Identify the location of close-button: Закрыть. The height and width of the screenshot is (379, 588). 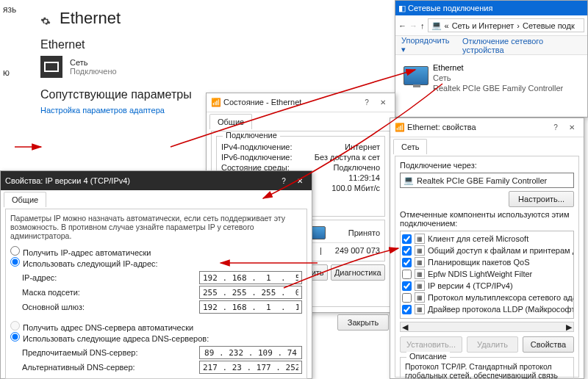
(363, 322).